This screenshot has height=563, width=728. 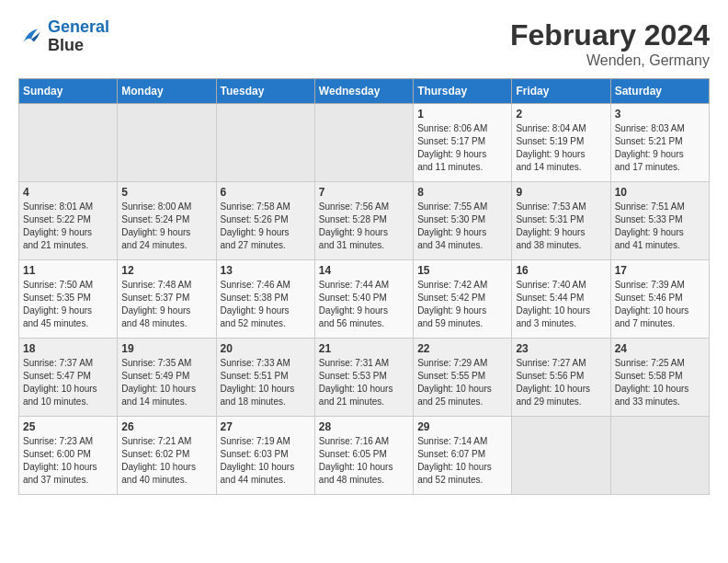 What do you see at coordinates (561, 300) in the screenshot?
I see `calendar-cell: 16Sunrise: 7:40 AM Sunset: 5:44 PM Dayli…` at bounding box center [561, 300].